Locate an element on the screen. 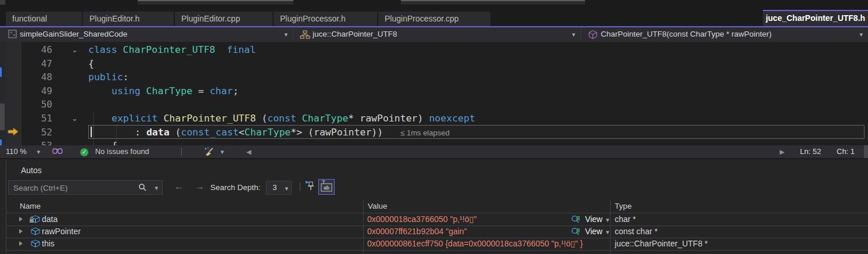 The width and height of the screenshot is (868, 254). code-line-49: 49using CharType = char; is located at coordinates (434, 91).